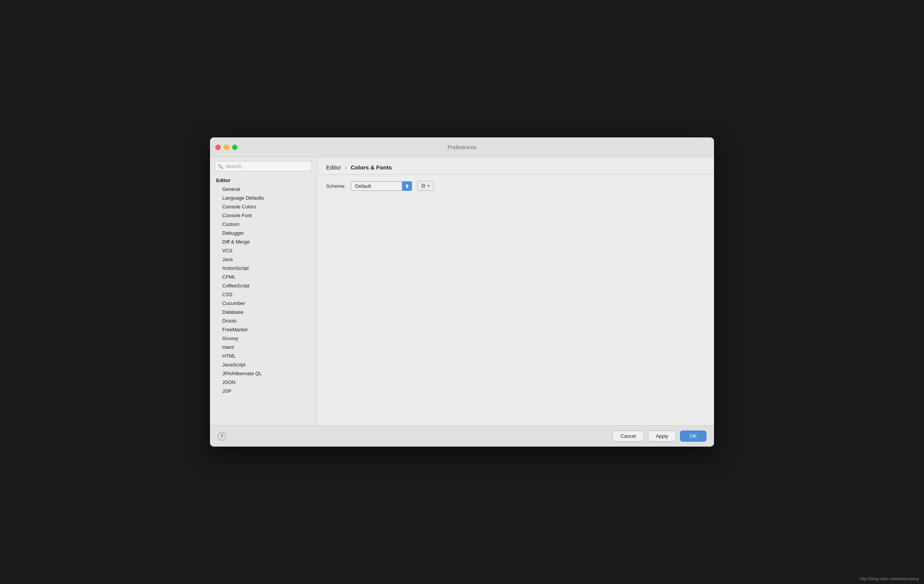 This screenshot has height=584, width=924. I want to click on sidebar-item-vcs: VCS, so click(263, 251).